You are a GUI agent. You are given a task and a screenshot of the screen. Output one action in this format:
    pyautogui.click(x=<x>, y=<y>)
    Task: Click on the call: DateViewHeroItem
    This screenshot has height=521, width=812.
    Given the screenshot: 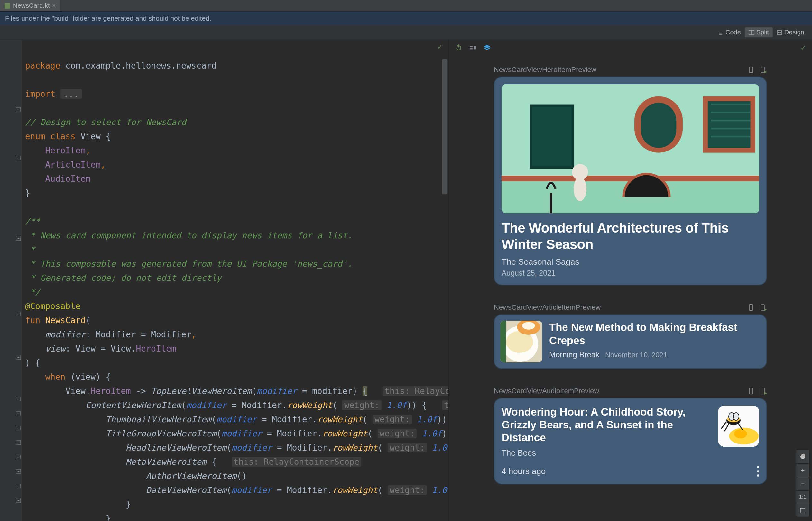 What is the action you would take?
    pyautogui.click(x=186, y=490)
    